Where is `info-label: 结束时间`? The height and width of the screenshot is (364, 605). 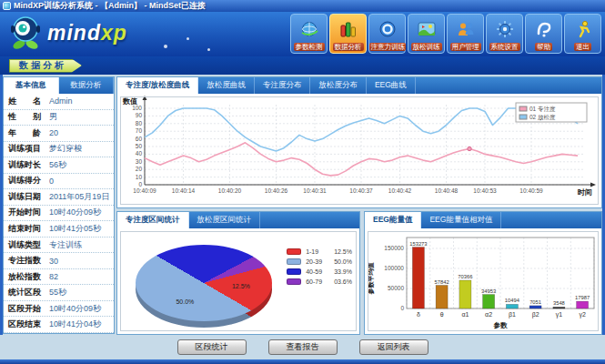 info-label: 结束时间 is located at coordinates (26, 229).